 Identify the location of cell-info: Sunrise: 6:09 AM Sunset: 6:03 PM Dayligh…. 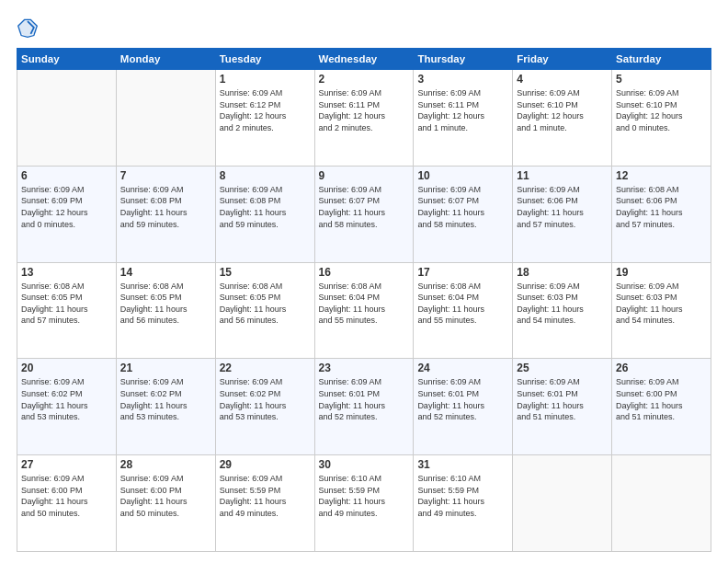
(563, 304).